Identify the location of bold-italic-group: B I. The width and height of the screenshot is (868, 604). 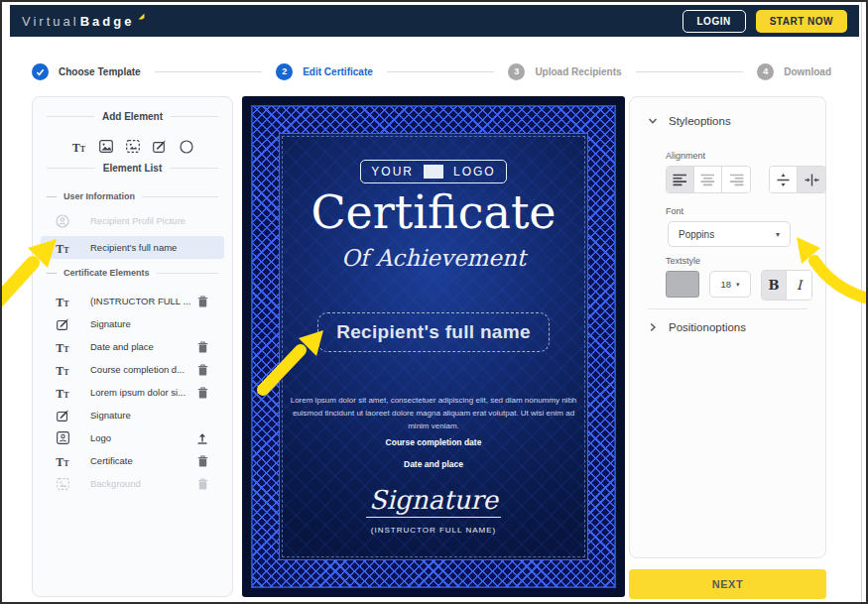
(787, 286).